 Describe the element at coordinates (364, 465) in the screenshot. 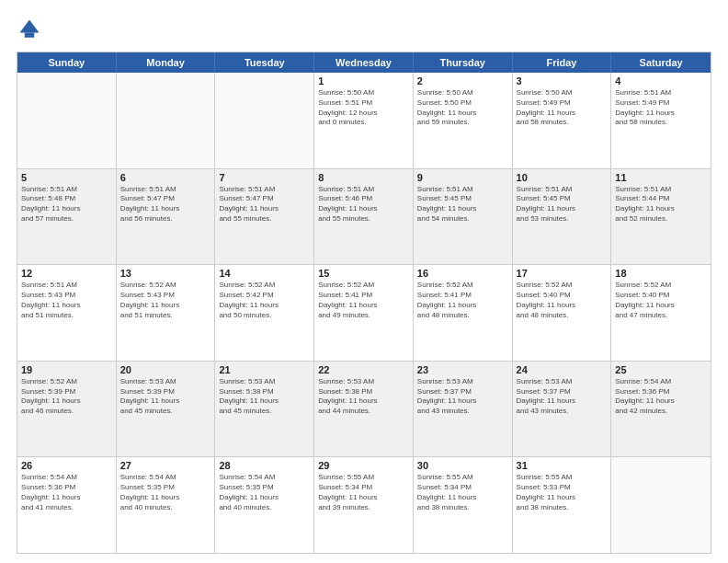

I see `day-number: 29` at that location.